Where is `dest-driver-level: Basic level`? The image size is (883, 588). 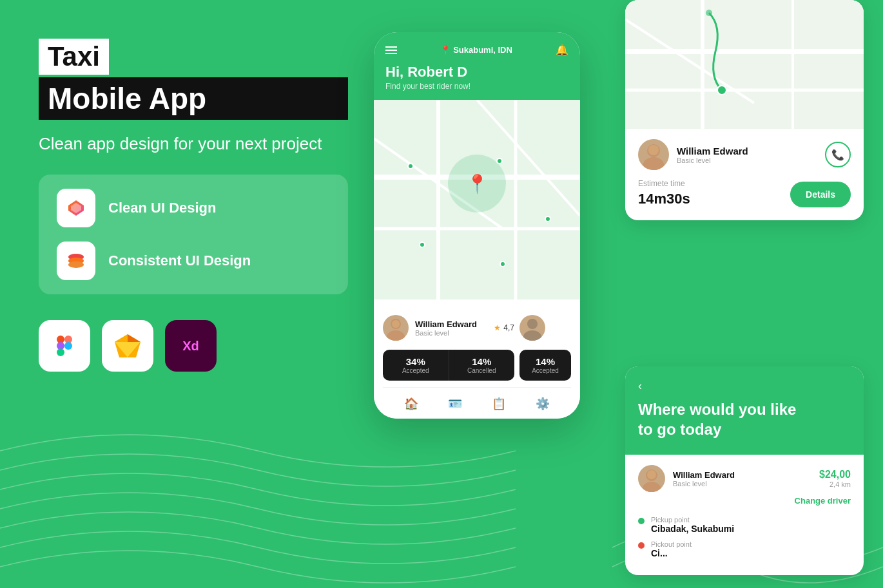 dest-driver-level: Basic level is located at coordinates (704, 484).